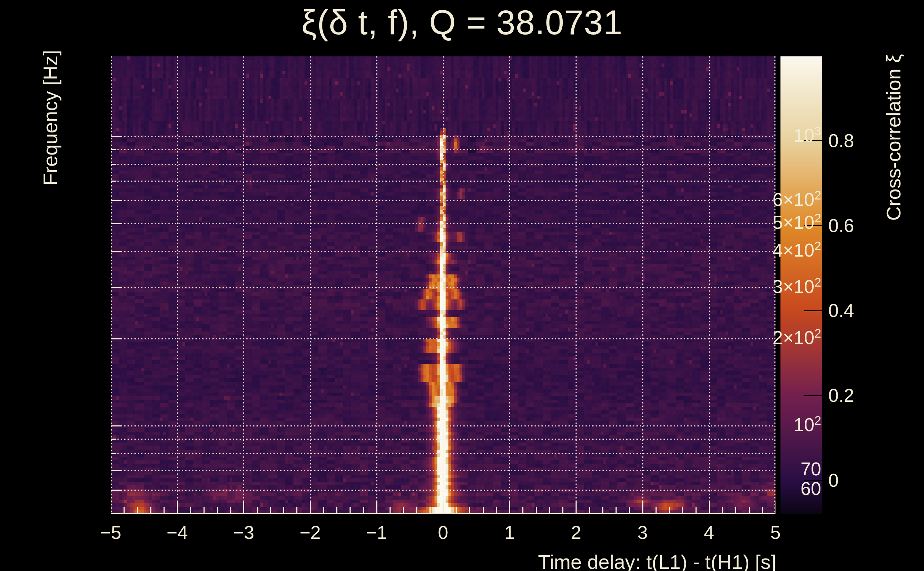  Describe the element at coordinates (808, 424) in the screenshot. I see `y-tick-label: 102` at that location.